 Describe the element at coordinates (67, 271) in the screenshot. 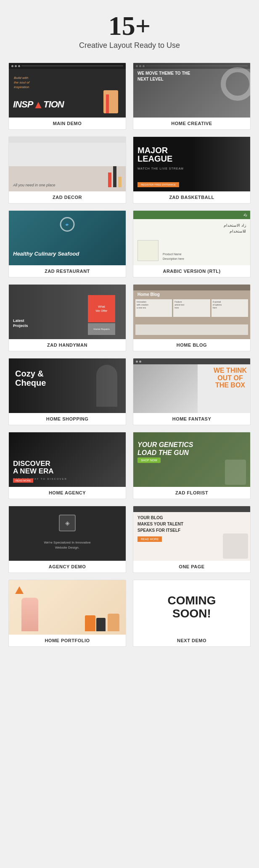

I see `demo-label-zad-restaurant: ZAD RESTAURANT` at that location.